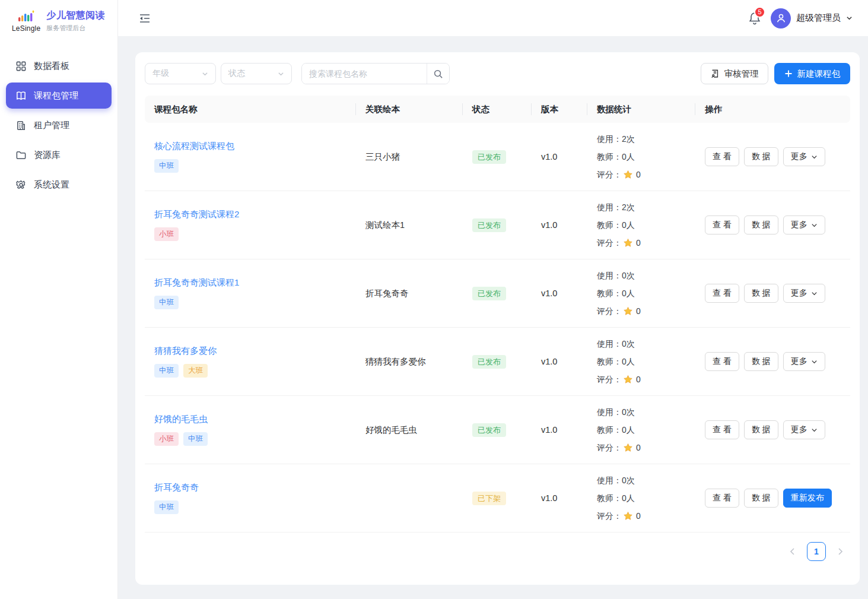 The image size is (868, 599). Describe the element at coordinates (772, 109) in the screenshot. I see `column-header-actions: 操作` at that location.